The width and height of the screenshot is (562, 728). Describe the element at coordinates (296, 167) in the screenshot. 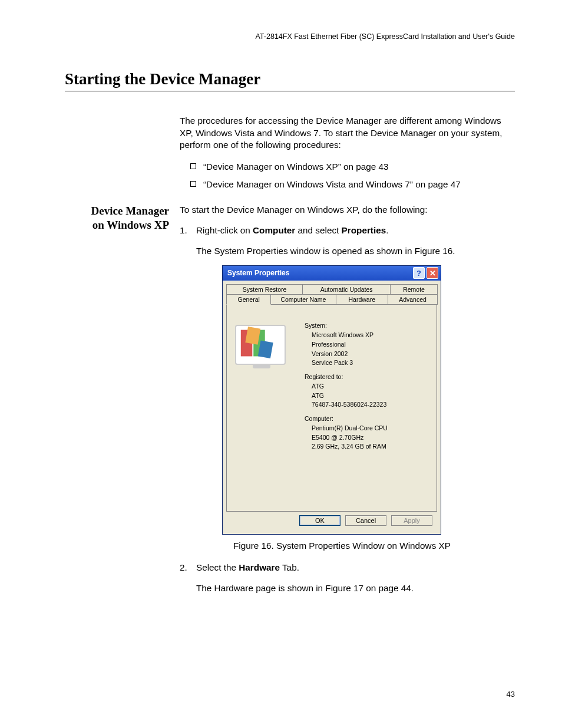

I see `bullet-text: “Device Manager on Windows XP” on page 4…` at that location.